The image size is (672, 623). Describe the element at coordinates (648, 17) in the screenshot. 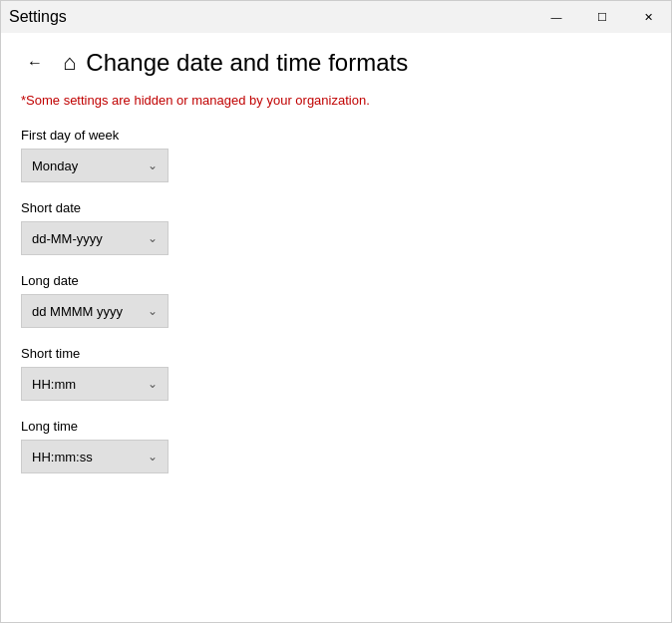

I see `close-button: ✕` at that location.